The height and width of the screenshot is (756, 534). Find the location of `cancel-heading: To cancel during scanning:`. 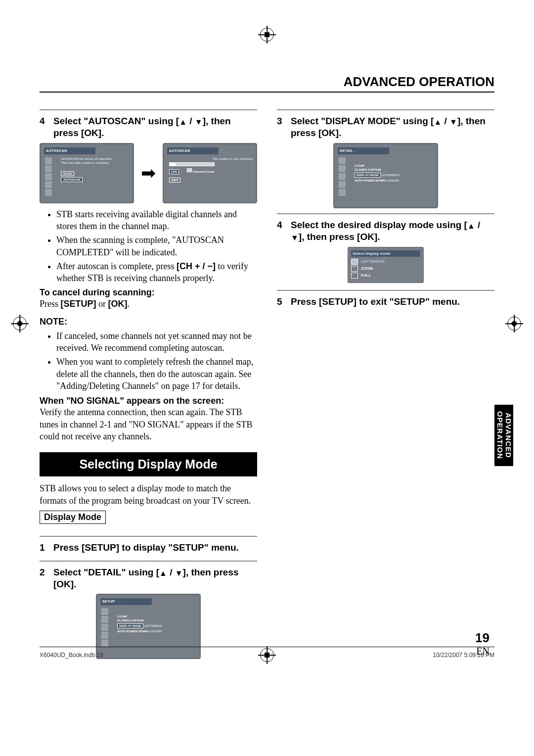

cancel-heading: To cancel during scanning: is located at coordinates (148, 293).